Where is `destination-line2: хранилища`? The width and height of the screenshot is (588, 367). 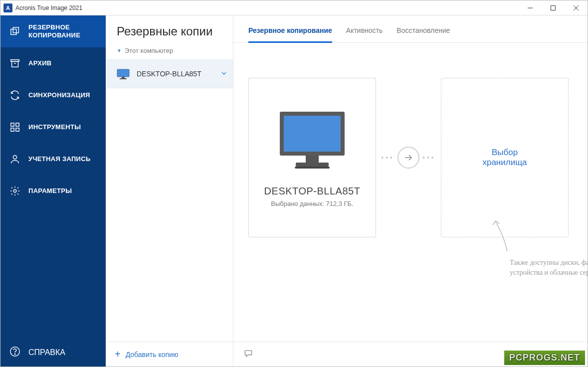 destination-line2: хранилища is located at coordinates (505, 163).